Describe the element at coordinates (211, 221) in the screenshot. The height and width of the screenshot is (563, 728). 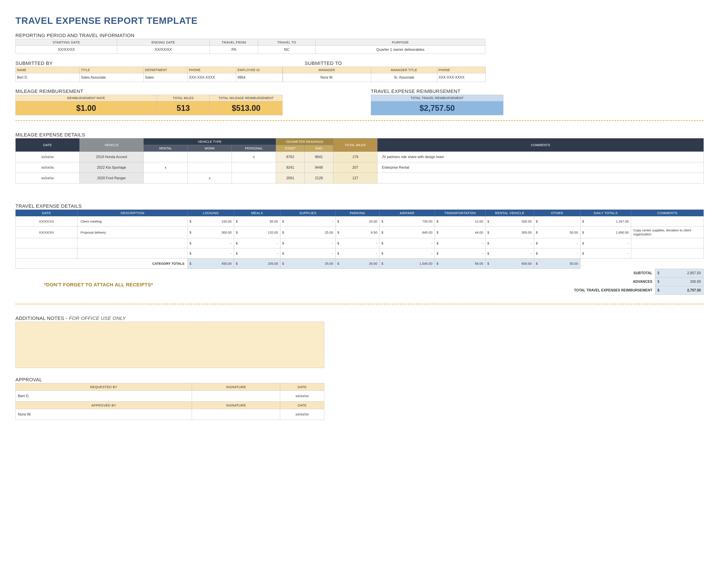
I see `td-lodging: $150.00` at that location.